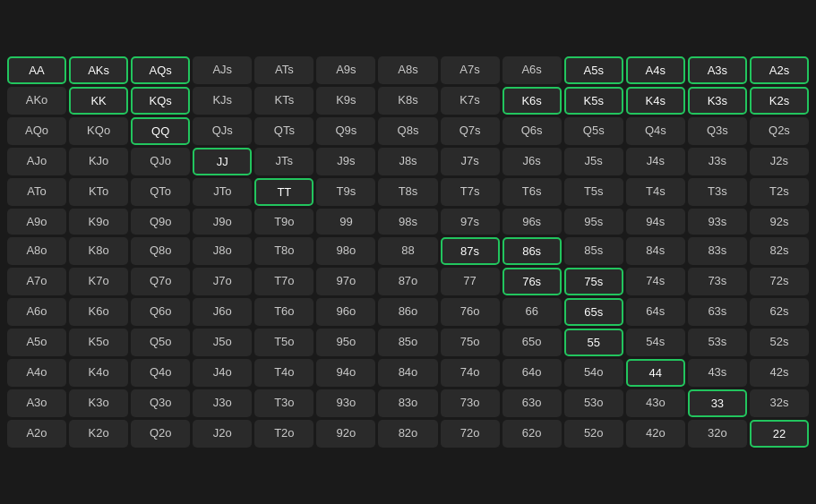 Image resolution: width=816 pixels, height=504 pixels. What do you see at coordinates (346, 70) in the screenshot?
I see `hand-cell: A9s` at bounding box center [346, 70].